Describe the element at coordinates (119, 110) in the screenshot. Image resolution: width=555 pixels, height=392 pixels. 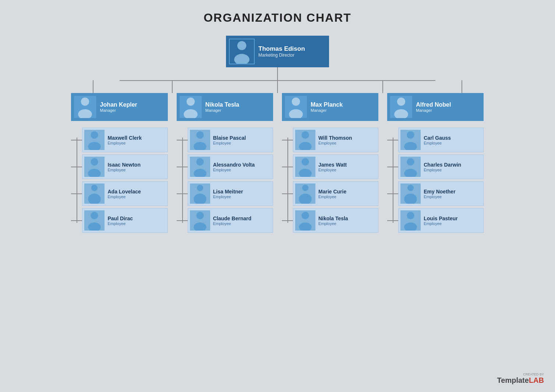
I see `manager-role-0: Manager` at that location.